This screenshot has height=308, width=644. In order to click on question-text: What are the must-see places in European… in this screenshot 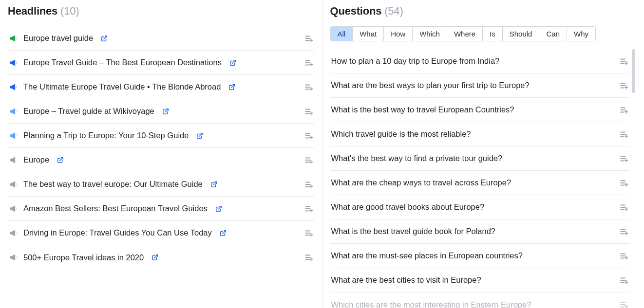, I will do `click(474, 256)`.